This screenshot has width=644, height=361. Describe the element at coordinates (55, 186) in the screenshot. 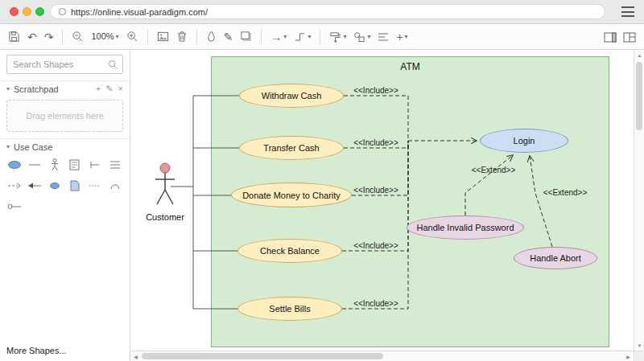

I see `small-oval-shape-icon` at that location.